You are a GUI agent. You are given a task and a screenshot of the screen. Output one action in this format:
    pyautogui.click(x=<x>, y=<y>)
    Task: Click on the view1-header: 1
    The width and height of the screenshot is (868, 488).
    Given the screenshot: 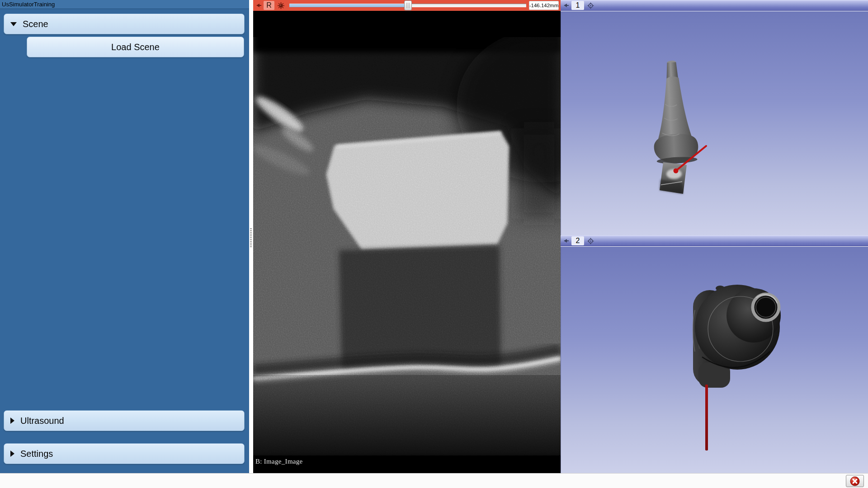 What is the action you would take?
    pyautogui.click(x=714, y=5)
    